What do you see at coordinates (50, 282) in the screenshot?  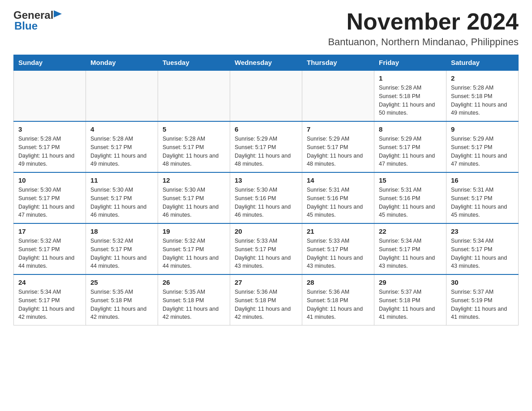 I see `day-number: 24` at bounding box center [50, 282].